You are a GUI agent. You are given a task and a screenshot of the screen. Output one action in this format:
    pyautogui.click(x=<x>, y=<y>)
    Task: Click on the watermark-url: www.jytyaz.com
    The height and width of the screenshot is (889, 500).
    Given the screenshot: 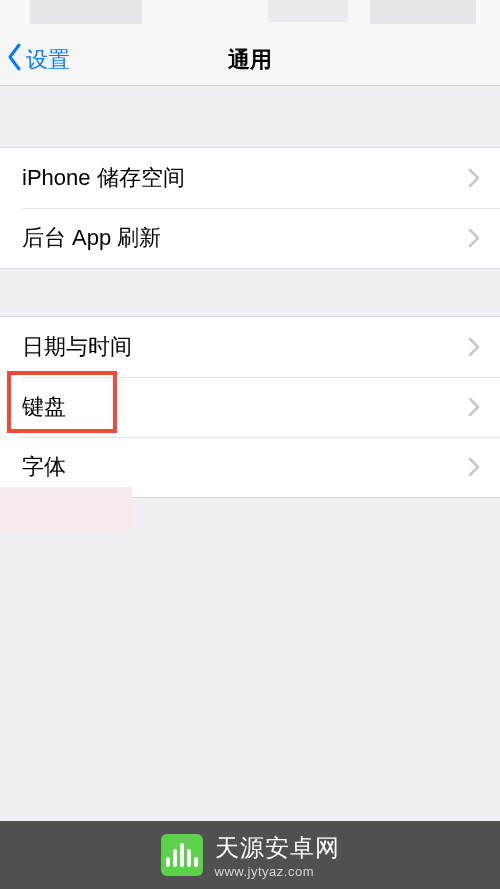 What is the action you would take?
    pyautogui.click(x=278, y=872)
    